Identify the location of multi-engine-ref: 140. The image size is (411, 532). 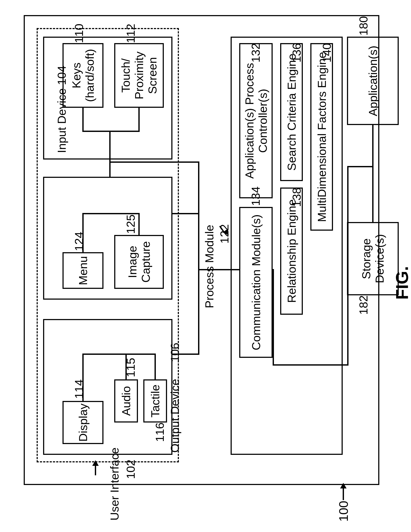
(327, 53).